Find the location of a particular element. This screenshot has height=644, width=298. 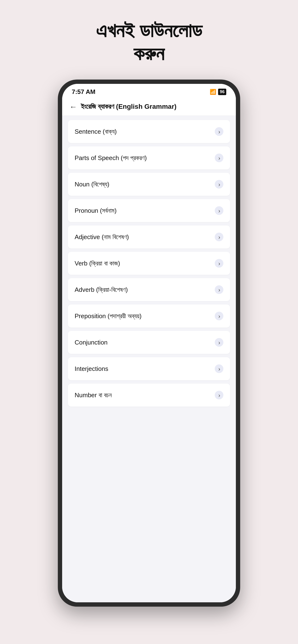

status-icons: 📶 96 is located at coordinates (218, 92).